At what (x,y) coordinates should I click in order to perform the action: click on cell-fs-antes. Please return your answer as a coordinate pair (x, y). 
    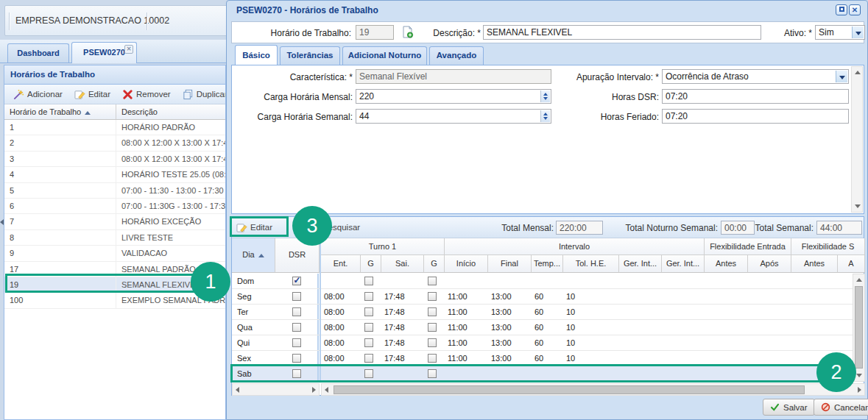
    Looking at the image, I should click on (813, 343).